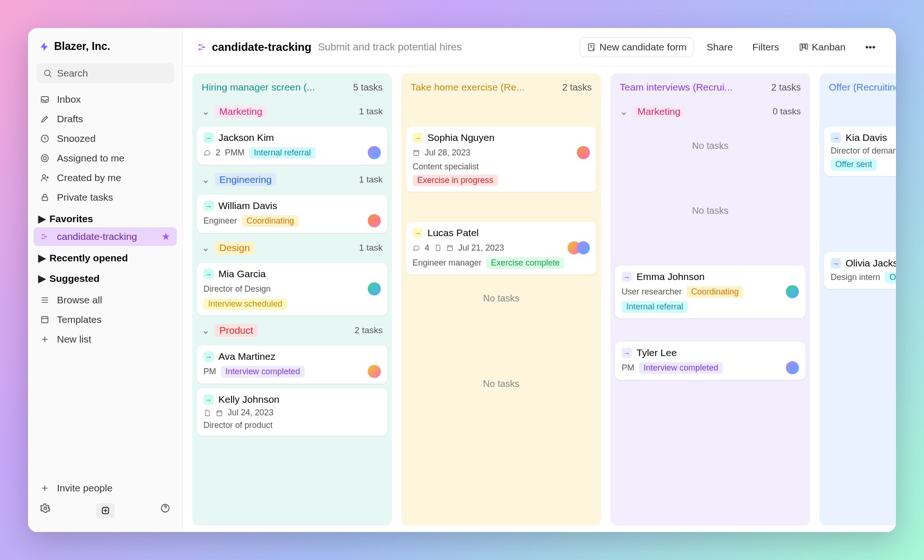 The image size is (924, 560). I want to click on card-emma-johnson: →Emma Johnson User researcherCoordinatin…, so click(710, 292).